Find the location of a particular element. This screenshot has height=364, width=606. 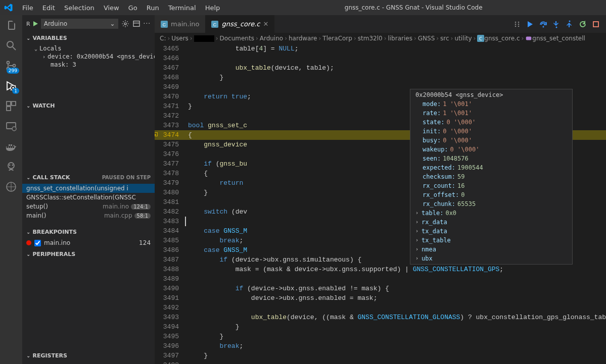

search-icon is located at coordinates (11, 45).